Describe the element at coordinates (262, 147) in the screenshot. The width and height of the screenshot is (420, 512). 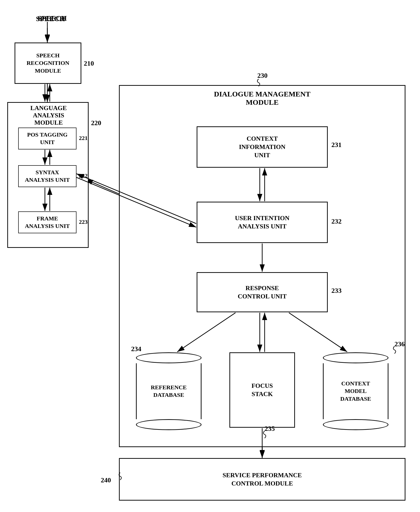
I see `context-info-box: CONTEXT INFORMATION UNIT` at that location.